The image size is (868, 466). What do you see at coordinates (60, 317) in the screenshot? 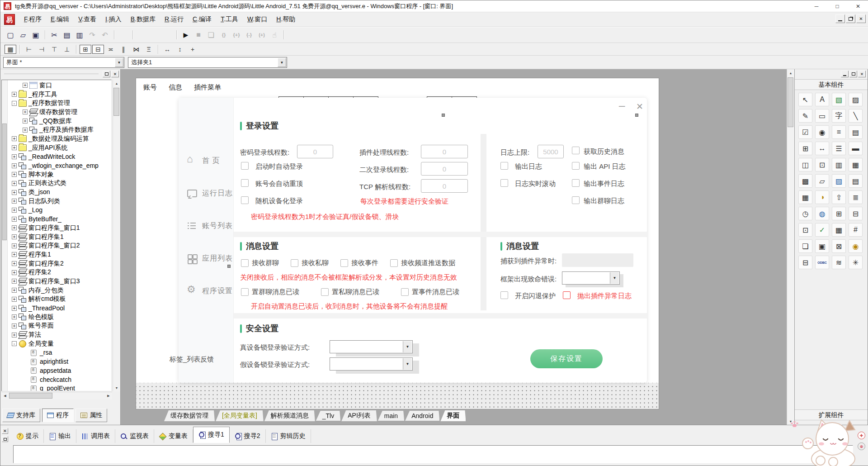
I see `tree-item: + 绘色模版` at bounding box center [60, 317].